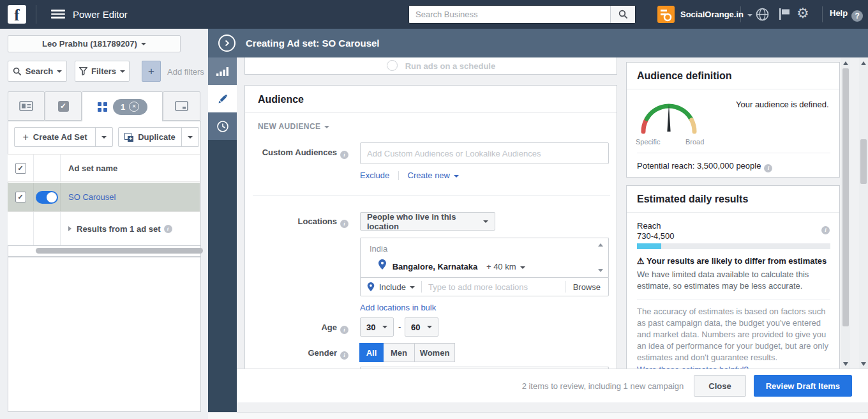  Describe the element at coordinates (100, 14) in the screenshot. I see `app-title: Power Editor` at that location.